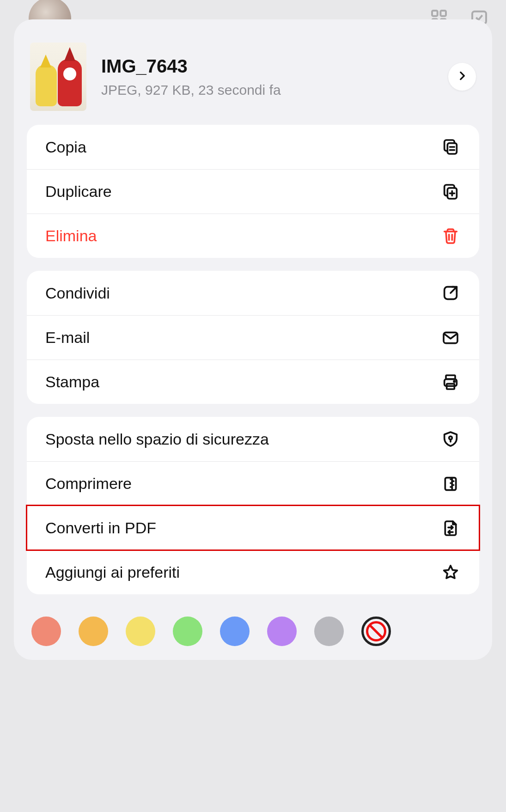 Image resolution: width=506 pixels, height=812 pixels. I want to click on action-email: E-mail, so click(253, 337).